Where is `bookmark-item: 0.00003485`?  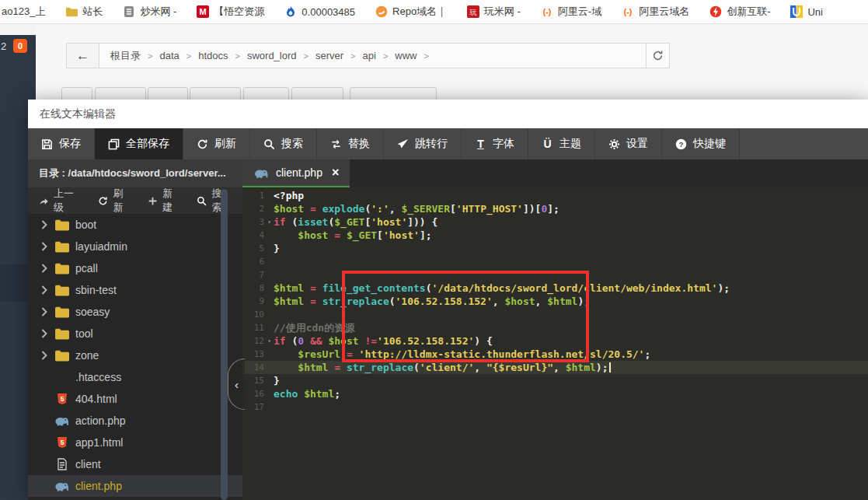 bookmark-item: 0.00003485 is located at coordinates (320, 12).